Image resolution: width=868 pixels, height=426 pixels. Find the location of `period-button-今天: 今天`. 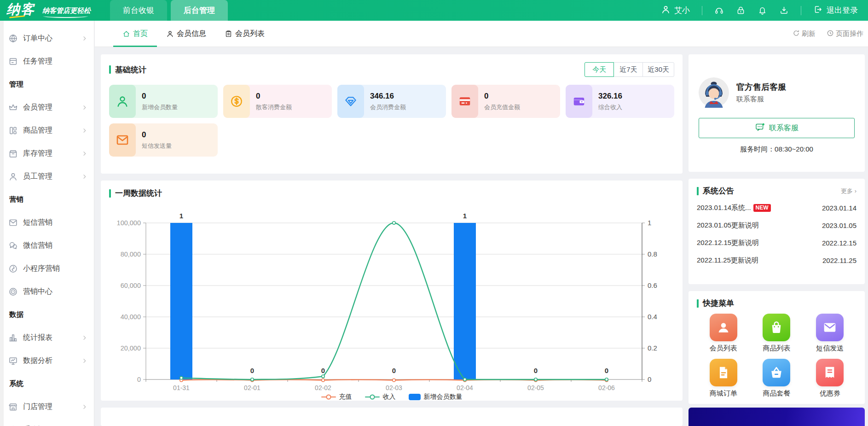

period-button-今天: 今天 is located at coordinates (599, 70).